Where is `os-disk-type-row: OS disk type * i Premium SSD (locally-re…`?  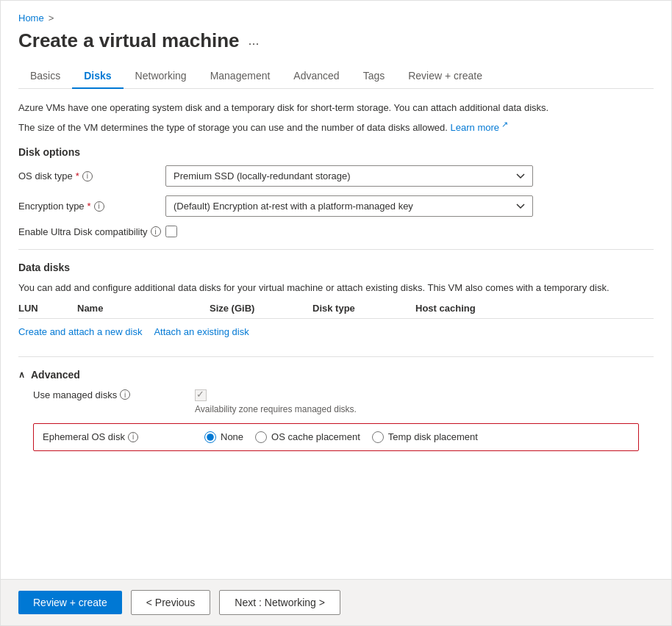 os-disk-type-row: OS disk type * i Premium SSD (locally-re… is located at coordinates (336, 176).